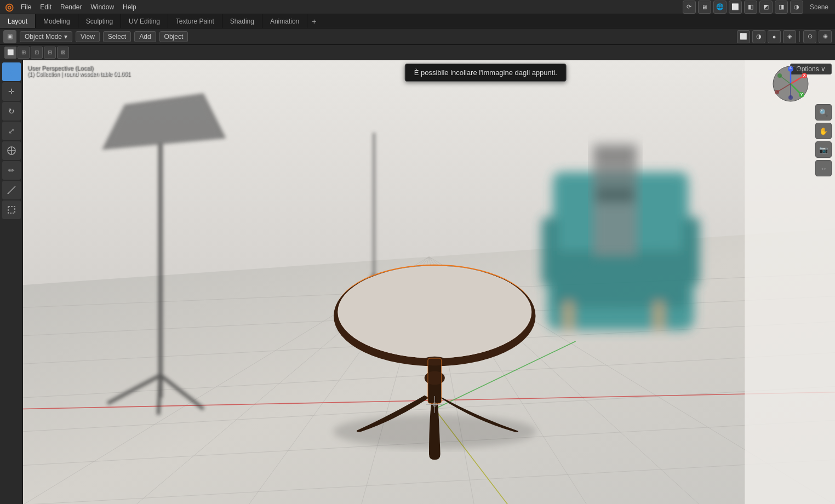 The width and height of the screenshot is (835, 504). What do you see at coordinates (735, 7) in the screenshot?
I see `topbar-icon-3: ⬜` at bounding box center [735, 7].